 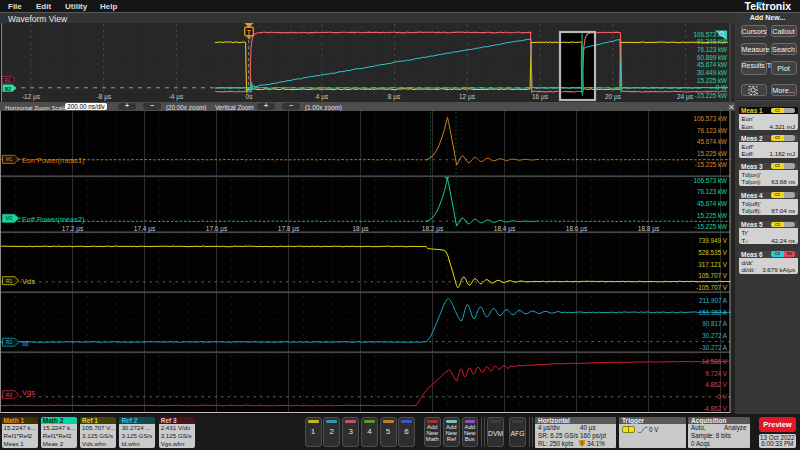 I want to click on svg-text: M1, so click(x=10, y=160).